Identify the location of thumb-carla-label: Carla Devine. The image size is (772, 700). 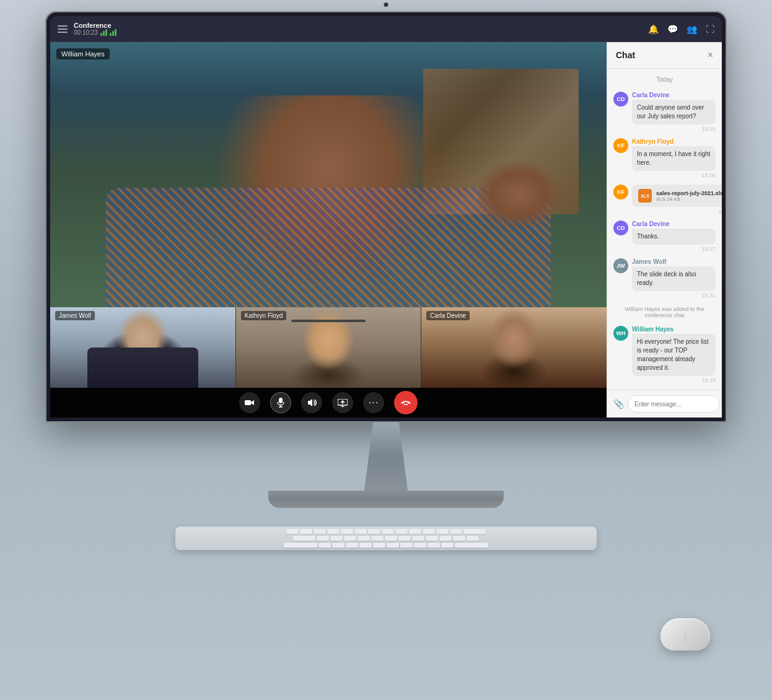
(448, 316).